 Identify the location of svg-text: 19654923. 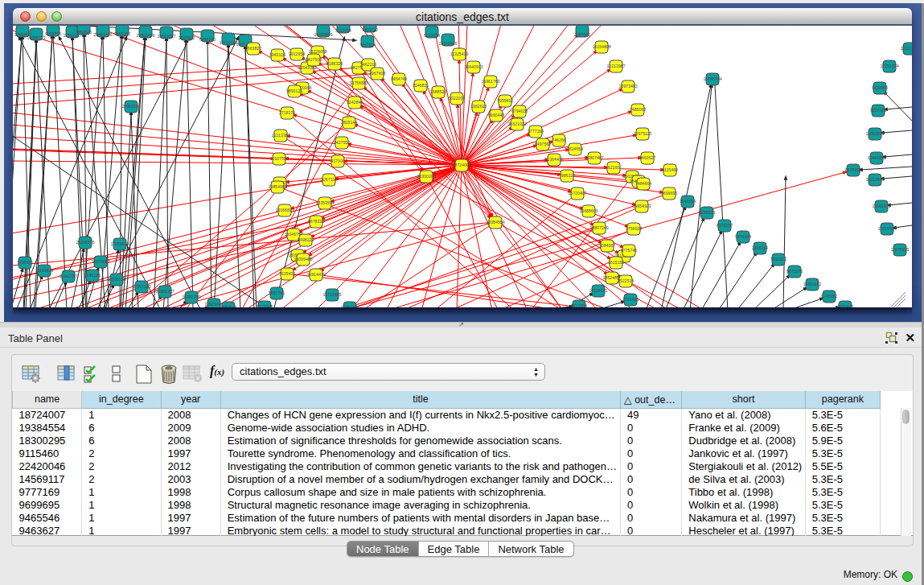
(642, 206).